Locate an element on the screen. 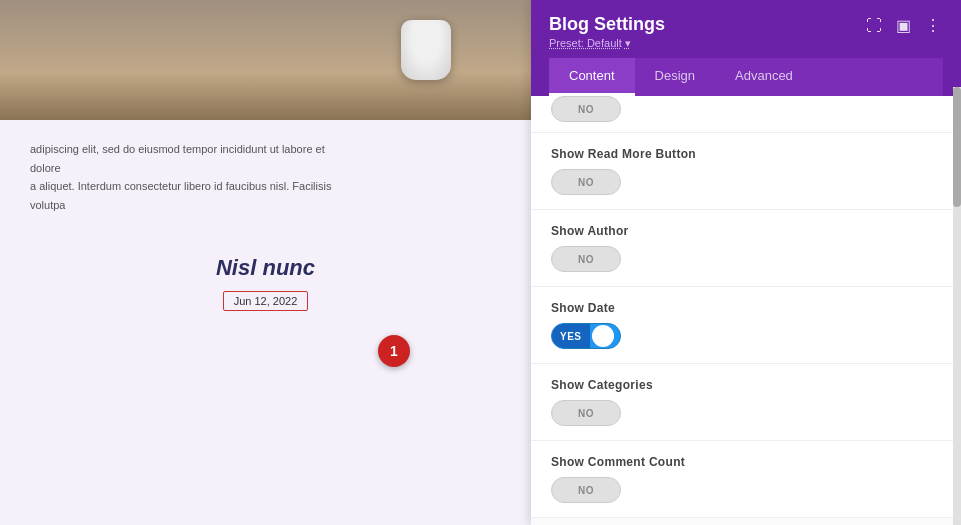  panel-title: Blog Settings is located at coordinates (607, 24).